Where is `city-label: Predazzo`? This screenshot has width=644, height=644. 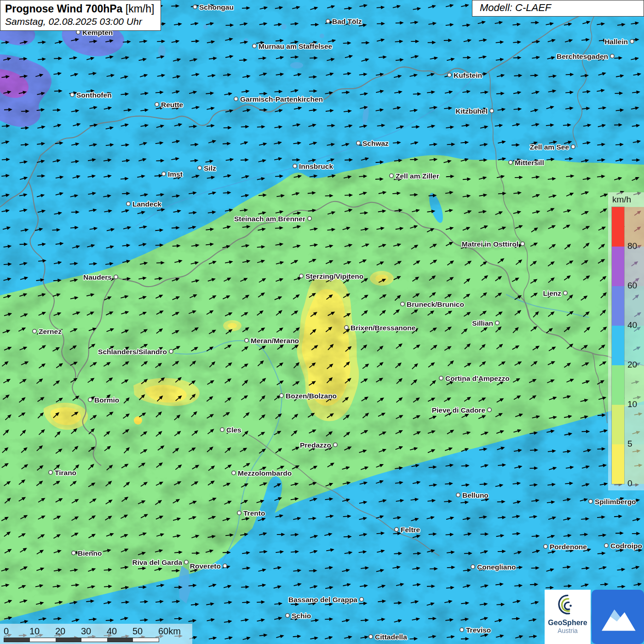
city-label: Predazzo is located at coordinates (316, 445).